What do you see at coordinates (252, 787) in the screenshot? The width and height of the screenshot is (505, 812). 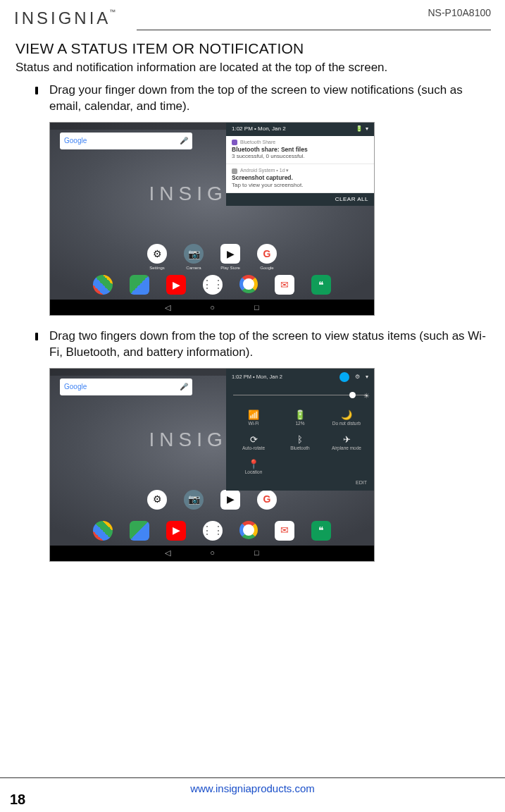 I see `page-footer: www.insigniaproducts.com` at bounding box center [252, 787].